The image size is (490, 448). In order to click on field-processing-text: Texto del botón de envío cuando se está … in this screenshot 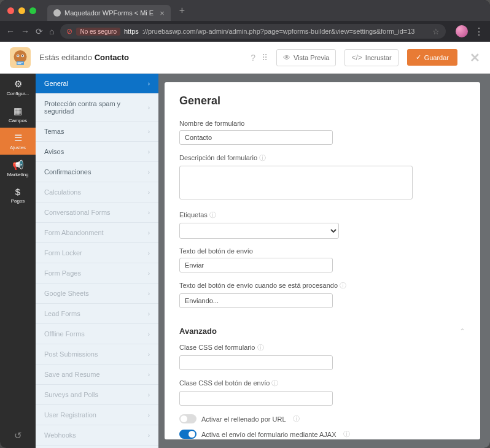, I will do `click(322, 295)`.